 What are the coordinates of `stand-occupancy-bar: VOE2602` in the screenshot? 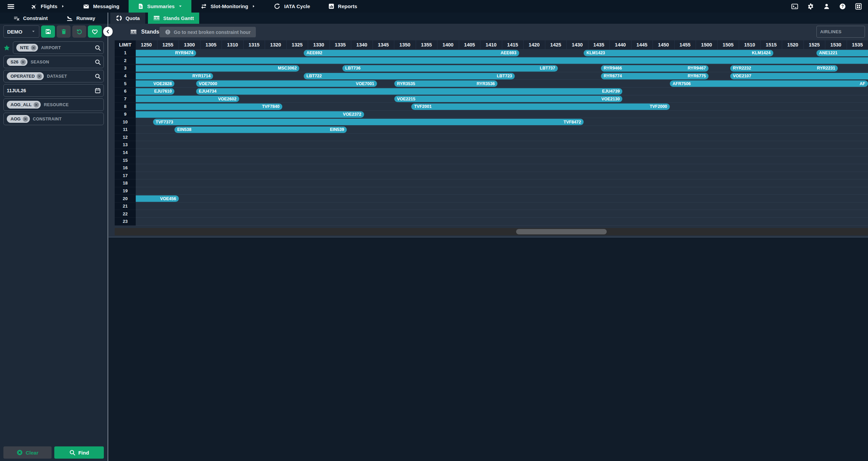 It's located at (187, 99).